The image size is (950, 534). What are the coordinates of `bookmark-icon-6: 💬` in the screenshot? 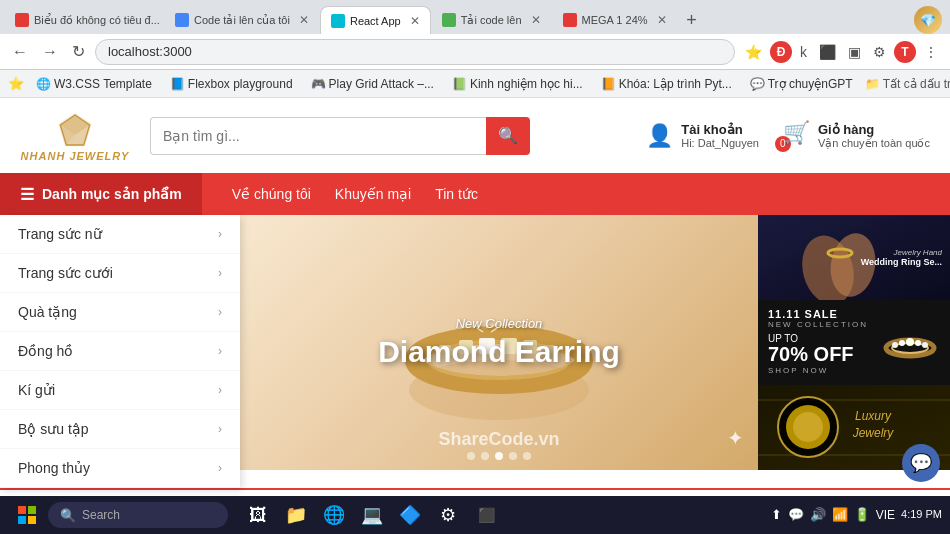 It's located at (758, 84).